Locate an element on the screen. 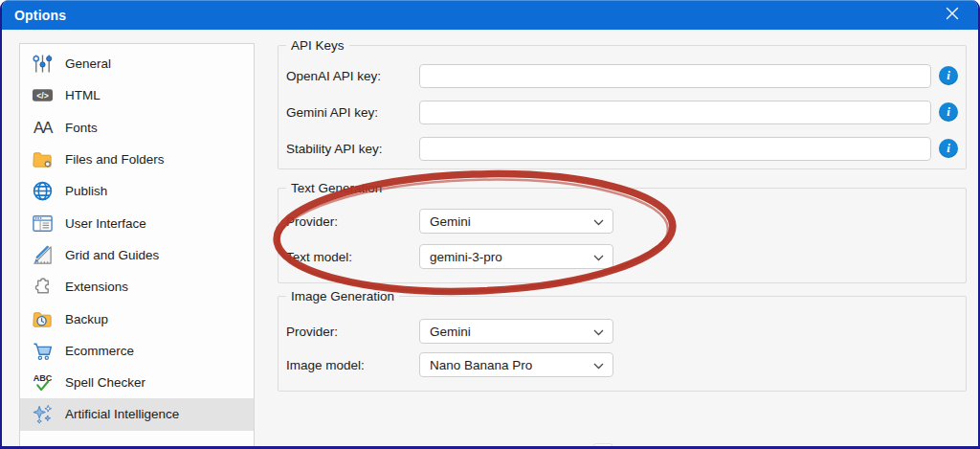  sparkles-icon is located at coordinates (42, 415).